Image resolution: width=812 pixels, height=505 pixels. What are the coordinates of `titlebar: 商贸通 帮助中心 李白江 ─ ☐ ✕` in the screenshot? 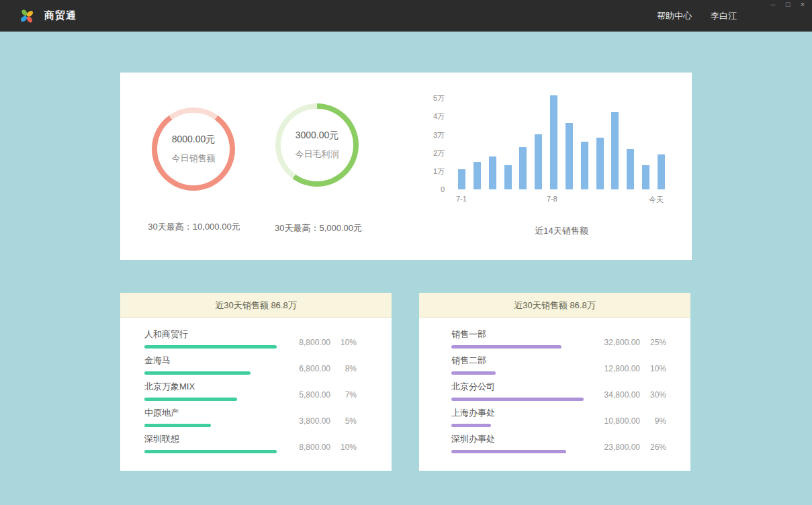 It's located at (406, 16).